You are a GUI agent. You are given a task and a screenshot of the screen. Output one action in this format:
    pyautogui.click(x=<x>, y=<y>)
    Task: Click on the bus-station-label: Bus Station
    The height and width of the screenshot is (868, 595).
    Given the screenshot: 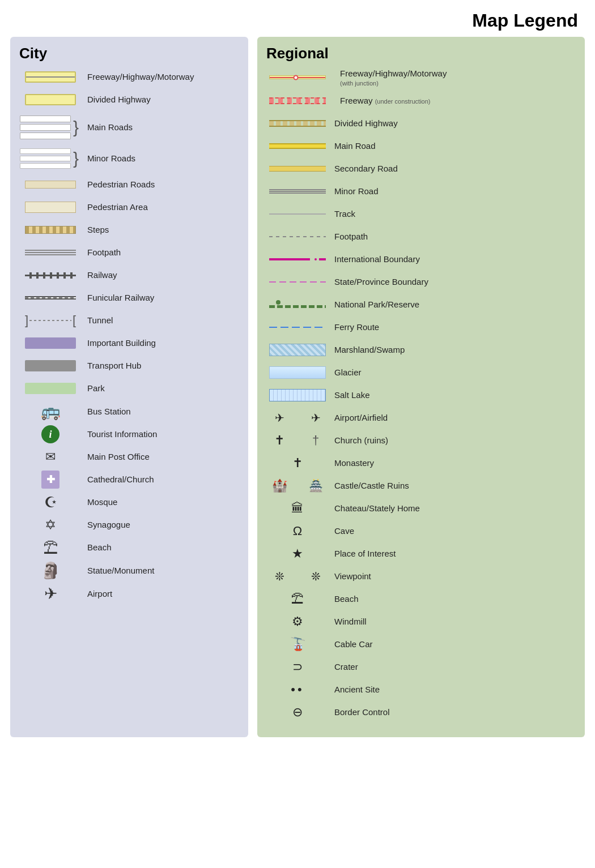 What is the action you would take?
    pyautogui.click(x=109, y=412)
    